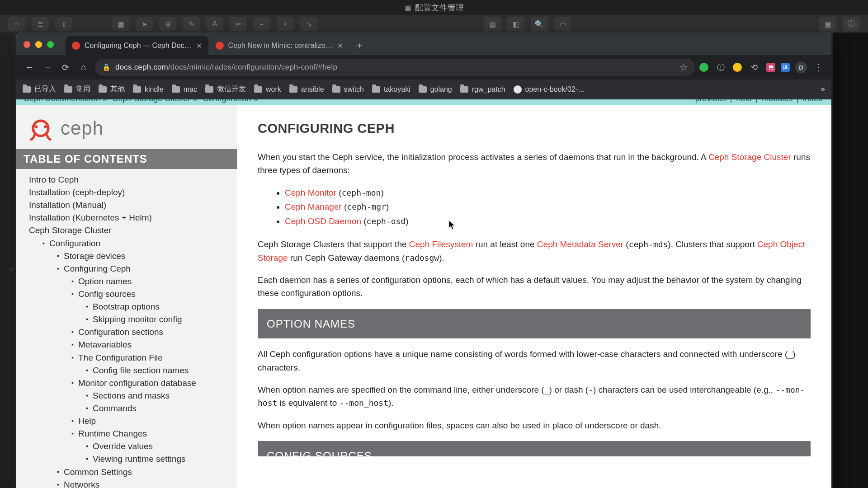 The image size is (868, 488). I want to click on bookmark-folder: golang, so click(435, 89).